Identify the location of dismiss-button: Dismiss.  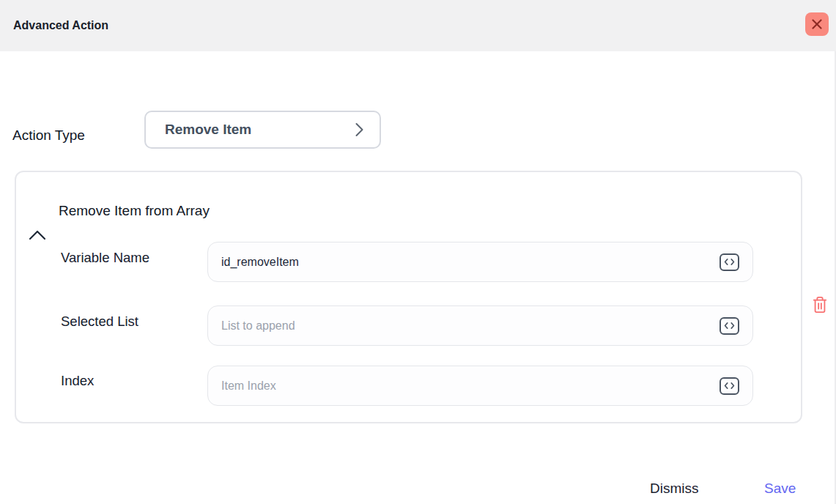
(674, 489).